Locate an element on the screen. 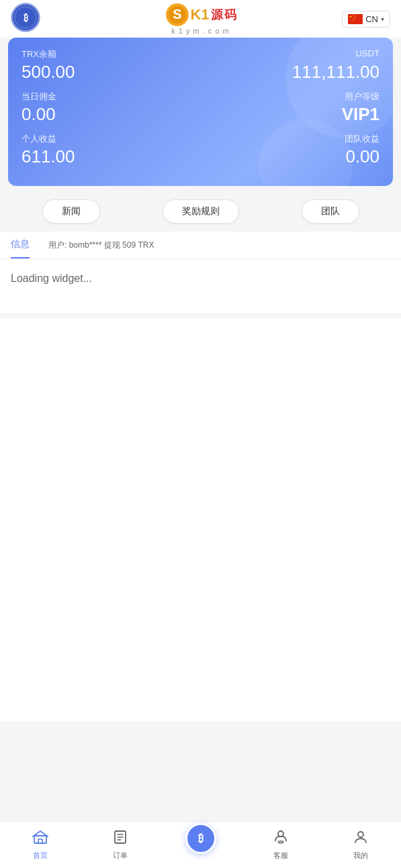  app-logo: ₿ is located at coordinates (26, 19).